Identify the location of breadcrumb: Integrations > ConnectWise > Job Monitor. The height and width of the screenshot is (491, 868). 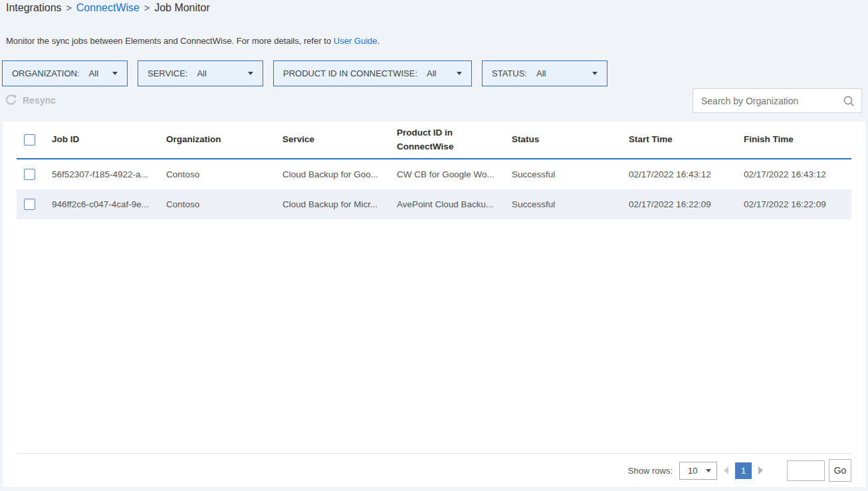
(108, 8).